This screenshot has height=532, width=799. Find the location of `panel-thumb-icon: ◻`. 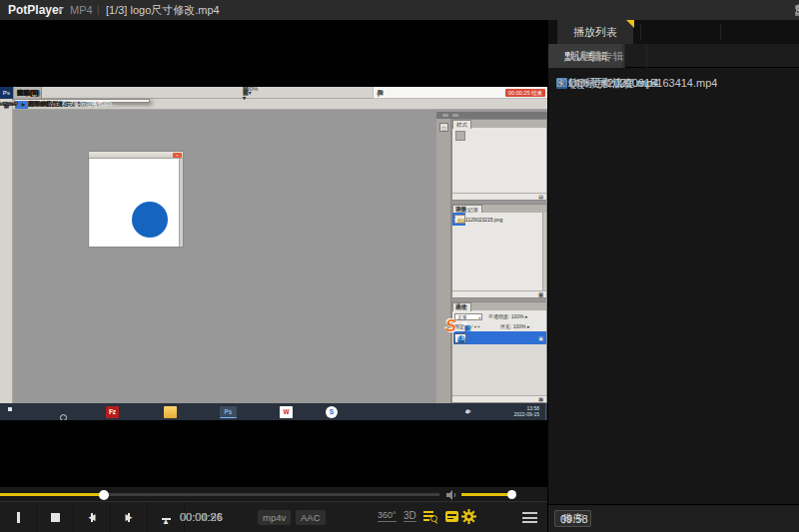

panel-thumb-icon: ◻ is located at coordinates (443, 128).